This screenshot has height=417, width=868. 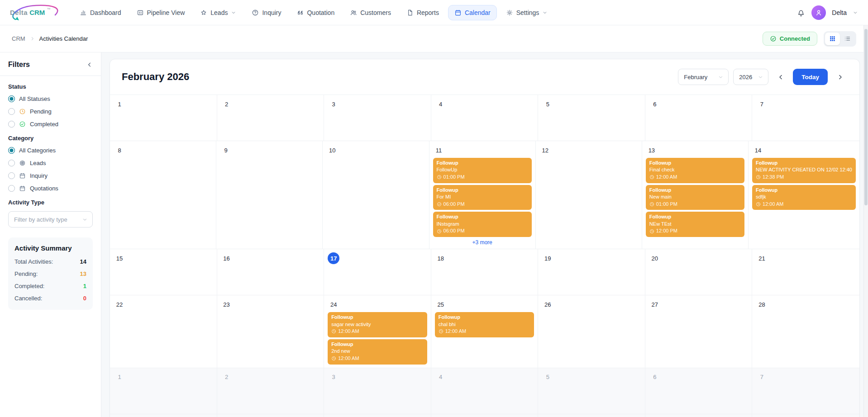 I want to click on nav-item-customers: Customers, so click(x=370, y=13).